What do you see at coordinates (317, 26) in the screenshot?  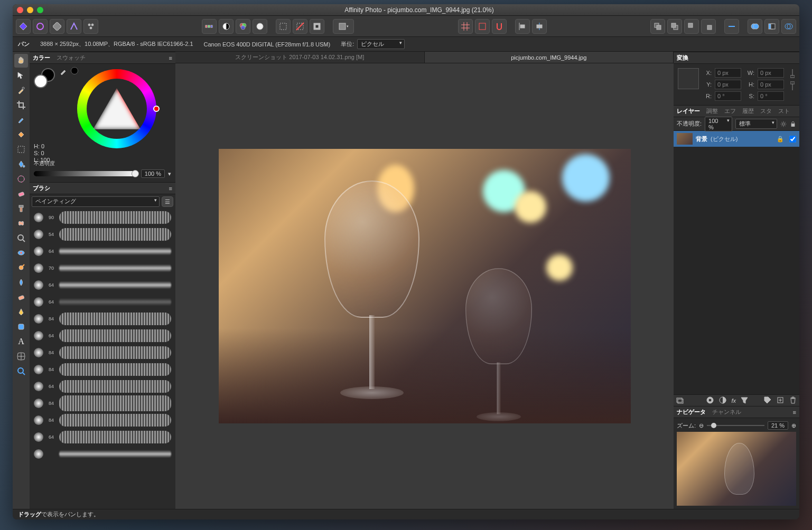 I see `selection-invert-button` at bounding box center [317, 26].